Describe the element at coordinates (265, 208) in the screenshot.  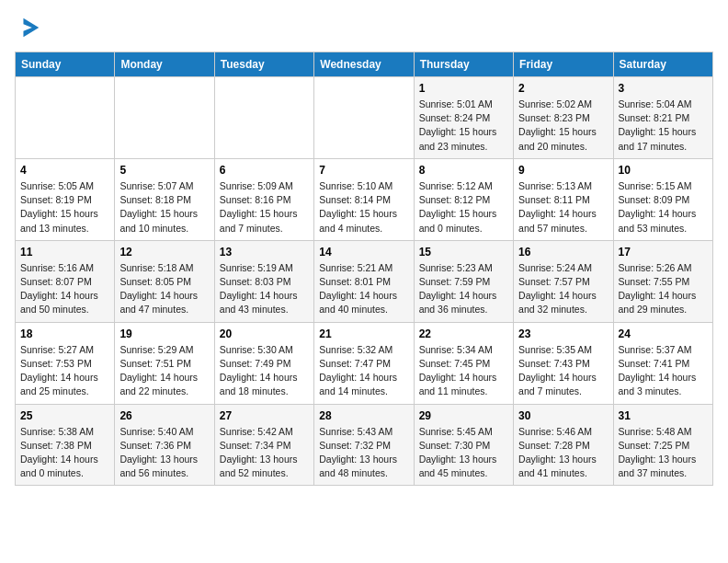
I see `day-info: Sunrise: 5:09 AM Sunset: 8:16 PM Dayligh…` at that location.